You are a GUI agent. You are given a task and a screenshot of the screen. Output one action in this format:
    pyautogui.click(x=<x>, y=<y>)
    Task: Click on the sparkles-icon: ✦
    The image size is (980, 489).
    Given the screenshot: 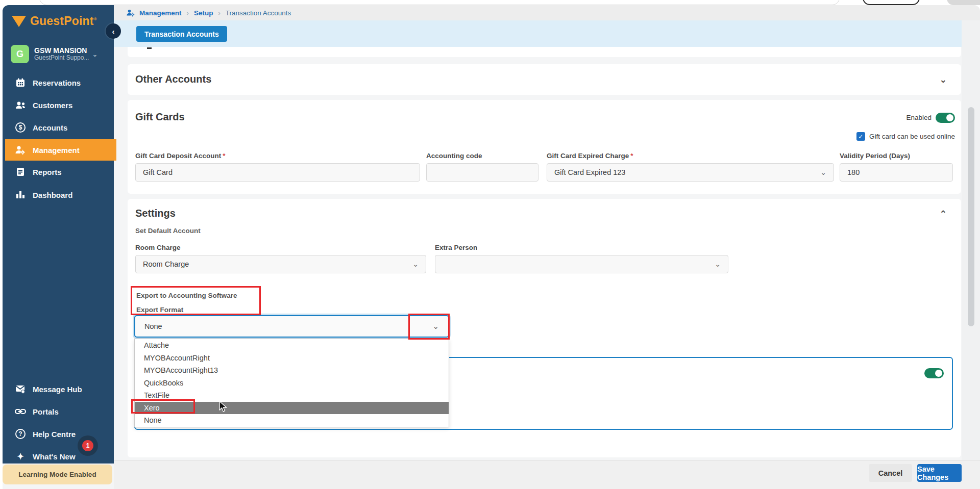 What is the action you would take?
    pyautogui.click(x=20, y=457)
    